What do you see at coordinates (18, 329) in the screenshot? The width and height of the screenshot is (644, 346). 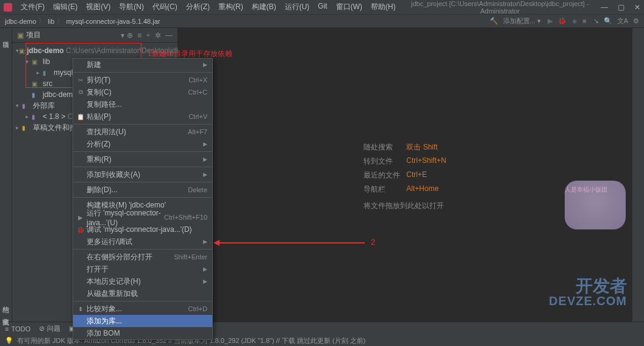 I see `bottom-tab: ≡TODO` at bounding box center [18, 329].